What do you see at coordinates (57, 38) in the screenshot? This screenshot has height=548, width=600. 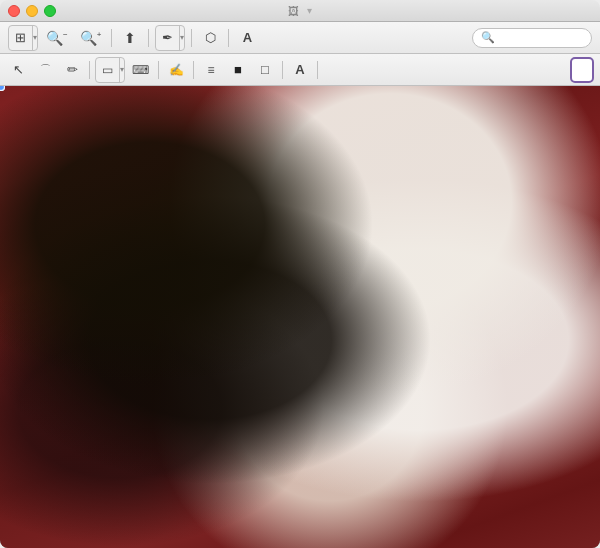 I see `zoom-out-icon: 🔍−` at bounding box center [57, 38].